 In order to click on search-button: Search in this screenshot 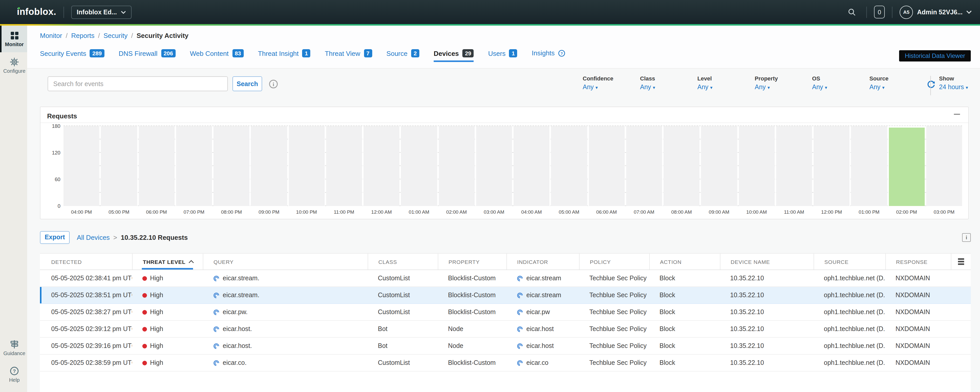, I will do `click(247, 84)`.